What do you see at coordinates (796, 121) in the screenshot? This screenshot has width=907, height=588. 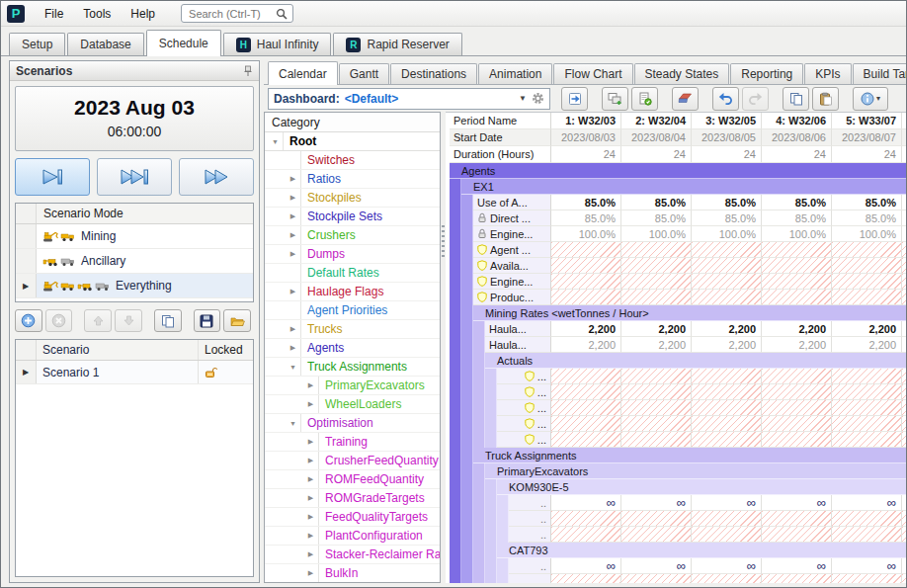 I see `grid-cell: 4: W32/06` at bounding box center [796, 121].